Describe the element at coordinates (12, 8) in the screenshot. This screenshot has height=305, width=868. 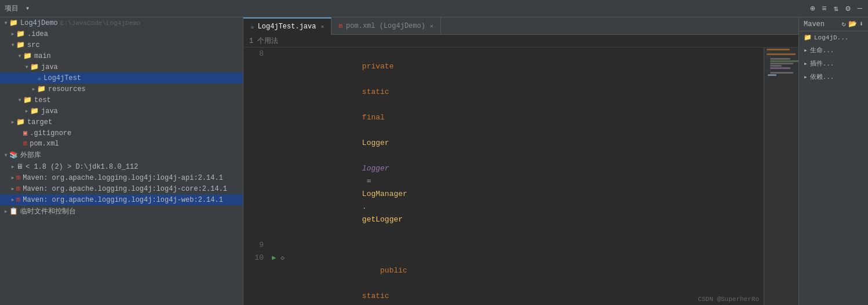
I see `project-menu: 项目` at that location.